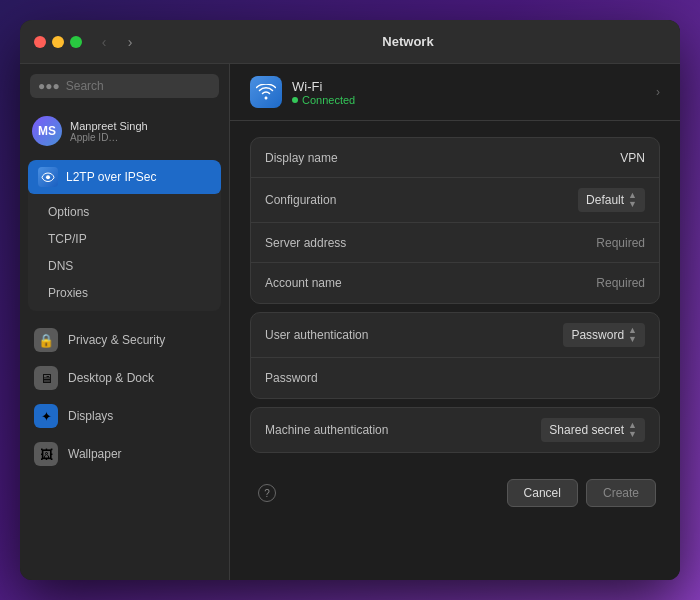  What do you see at coordinates (58, 42) in the screenshot?
I see `traffic-lights` at bounding box center [58, 42].